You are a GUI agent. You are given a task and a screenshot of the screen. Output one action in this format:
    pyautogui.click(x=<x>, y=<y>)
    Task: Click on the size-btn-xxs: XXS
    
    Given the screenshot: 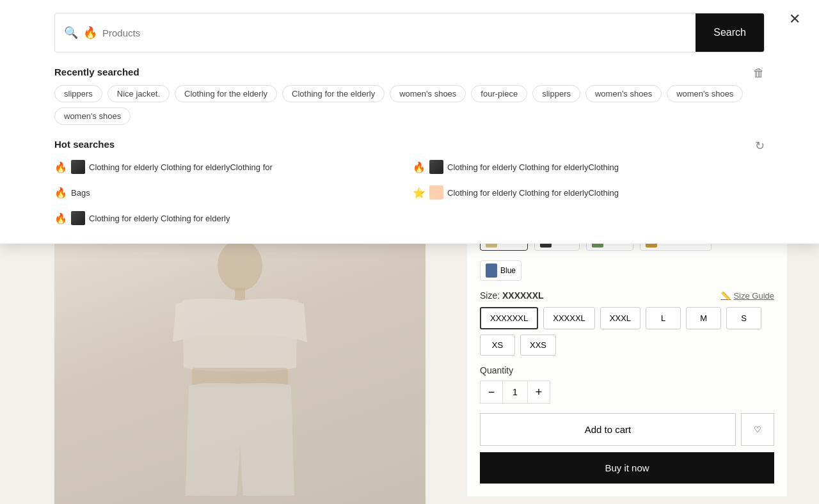 What is the action you would take?
    pyautogui.click(x=538, y=345)
    